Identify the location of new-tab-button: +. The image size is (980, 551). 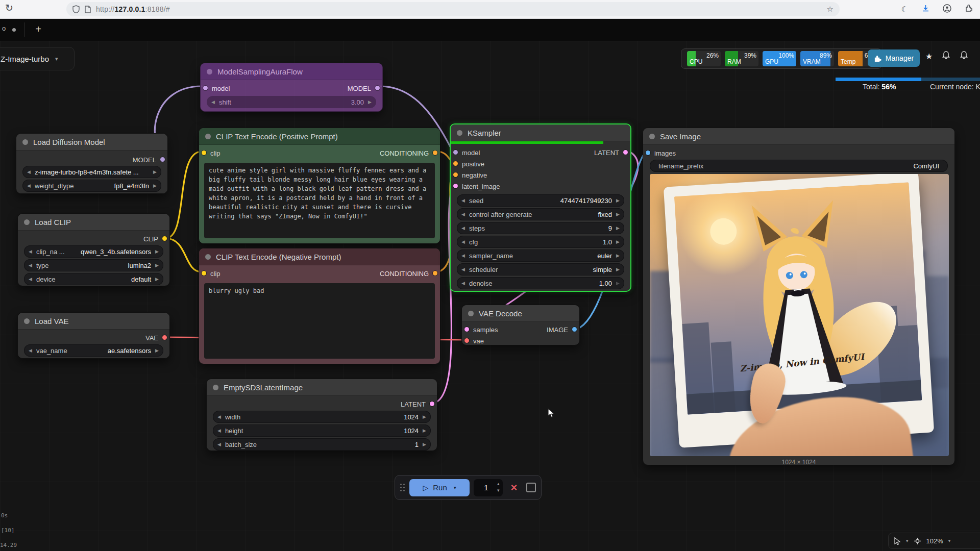
(38, 29).